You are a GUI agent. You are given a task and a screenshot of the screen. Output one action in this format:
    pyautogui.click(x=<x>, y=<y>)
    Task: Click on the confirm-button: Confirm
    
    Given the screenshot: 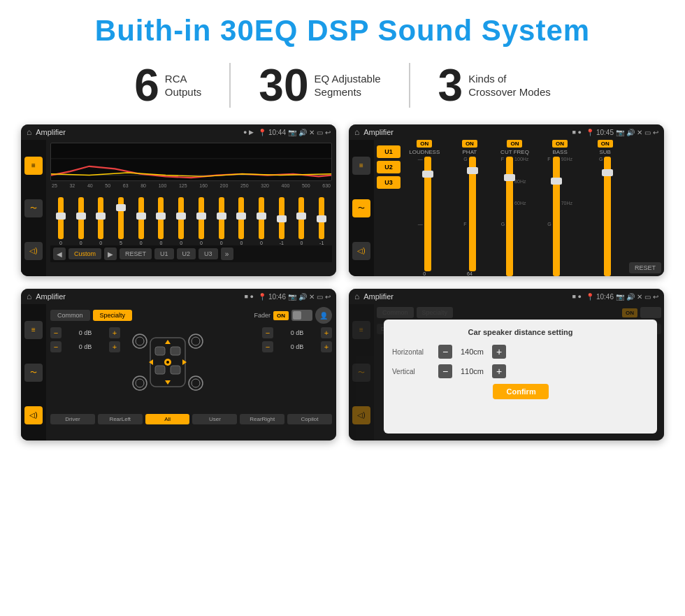 What is the action you would take?
    pyautogui.click(x=521, y=392)
    